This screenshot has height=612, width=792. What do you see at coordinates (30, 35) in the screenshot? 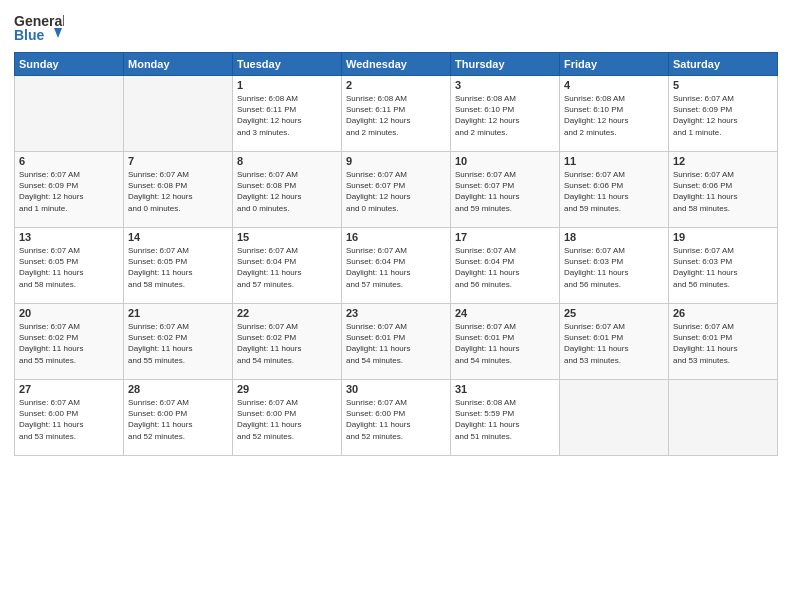
I see `svg-text: Blue` at bounding box center [30, 35].